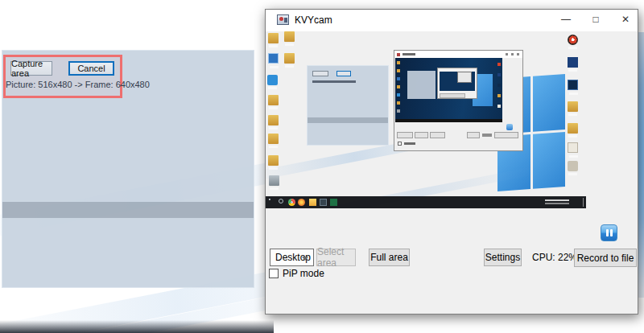 The height and width of the screenshot is (333, 644). I want to click on record-to-file-button: Record to file, so click(605, 257).